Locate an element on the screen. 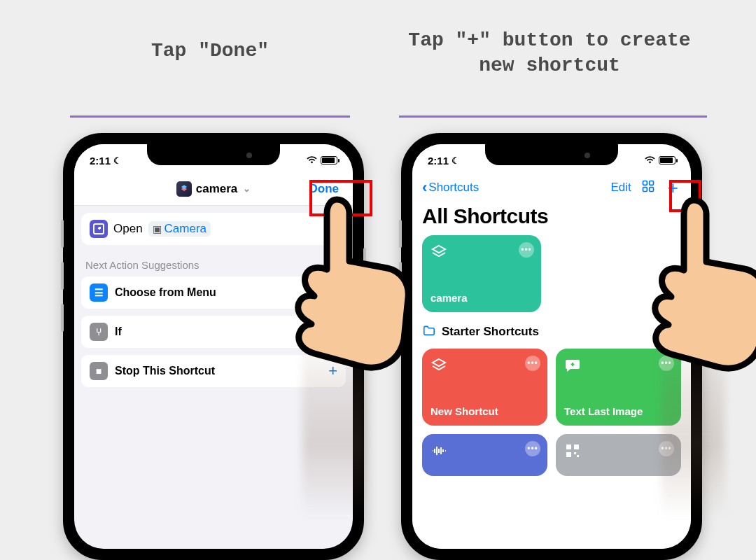 This screenshot has width=756, height=560. highlight-plus-button is located at coordinates (685, 196).